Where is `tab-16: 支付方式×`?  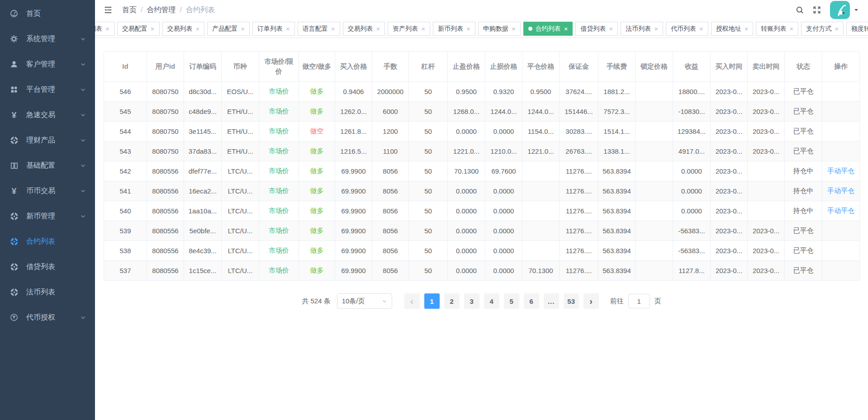 tab-16: 支付方式× is located at coordinates (822, 29).